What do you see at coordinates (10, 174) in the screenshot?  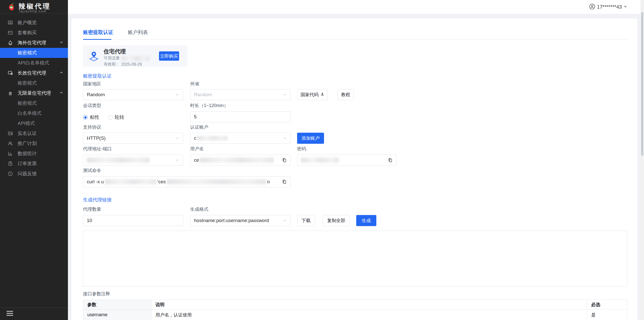 I see `exclamation-circle-icon` at bounding box center [10, 174].